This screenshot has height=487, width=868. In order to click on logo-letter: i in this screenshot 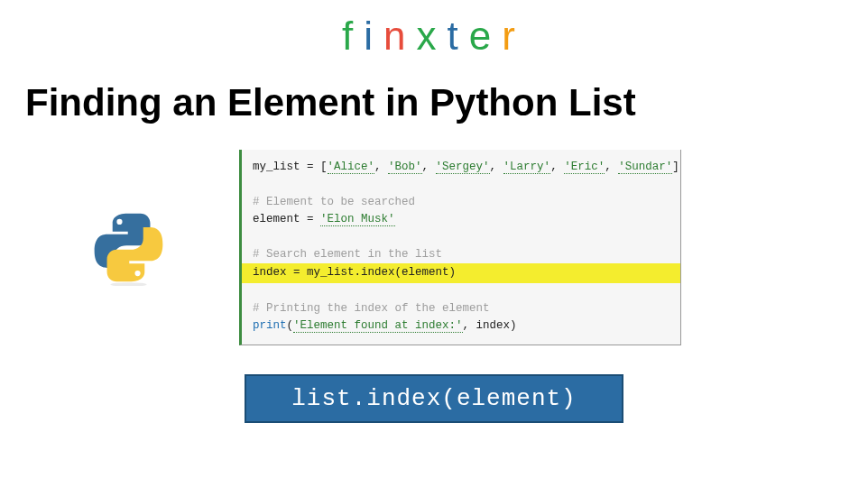, I will do `click(374, 36)`.